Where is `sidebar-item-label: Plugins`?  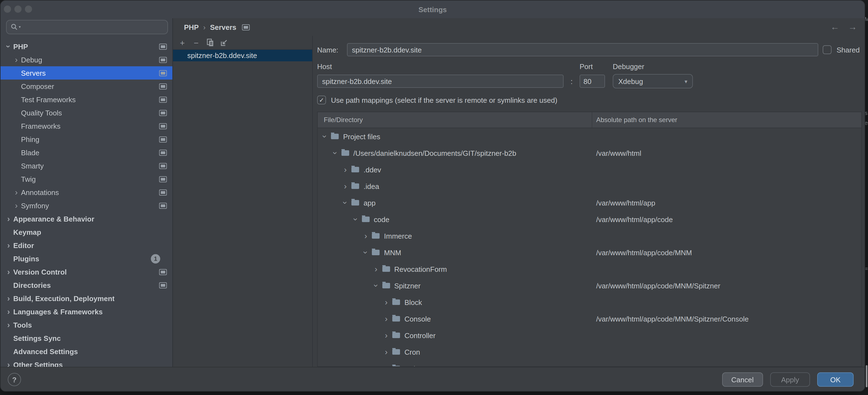
sidebar-item-label: Plugins is located at coordinates (26, 259).